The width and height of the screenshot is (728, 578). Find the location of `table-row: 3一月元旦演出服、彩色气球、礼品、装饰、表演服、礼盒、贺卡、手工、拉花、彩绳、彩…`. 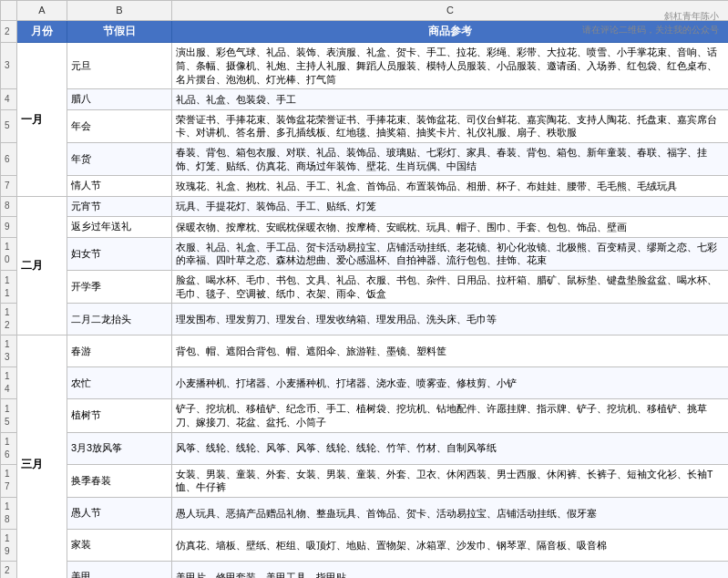

table-row: 3一月元旦演出服、彩色气球、礼品、装饰、表演服、礼盒、贺卡、手工、拉花、彩绳、彩… is located at coordinates (364, 66).